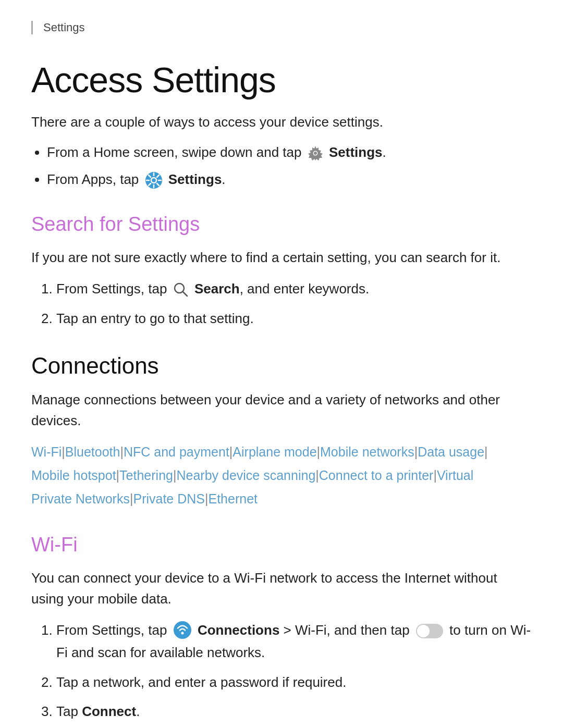 The width and height of the screenshot is (563, 728). I want to click on access-bullet-2: From Apps, tap Settings., so click(289, 180).